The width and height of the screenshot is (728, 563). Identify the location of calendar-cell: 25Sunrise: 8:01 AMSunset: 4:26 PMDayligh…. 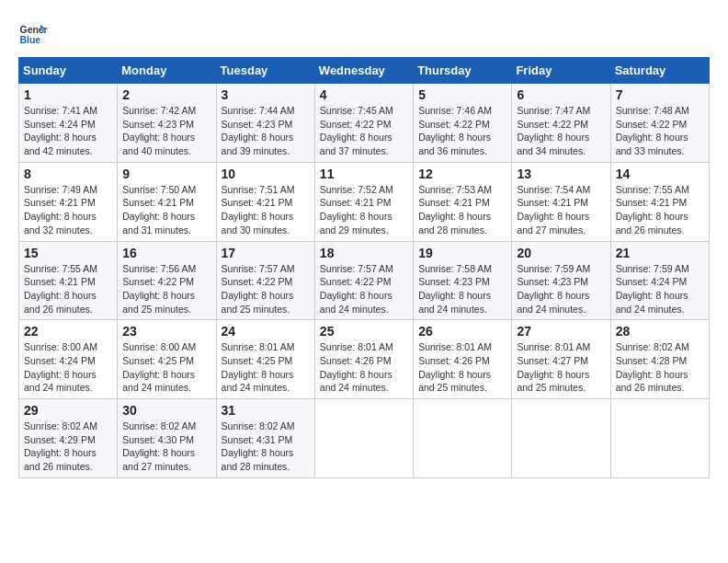
(364, 360).